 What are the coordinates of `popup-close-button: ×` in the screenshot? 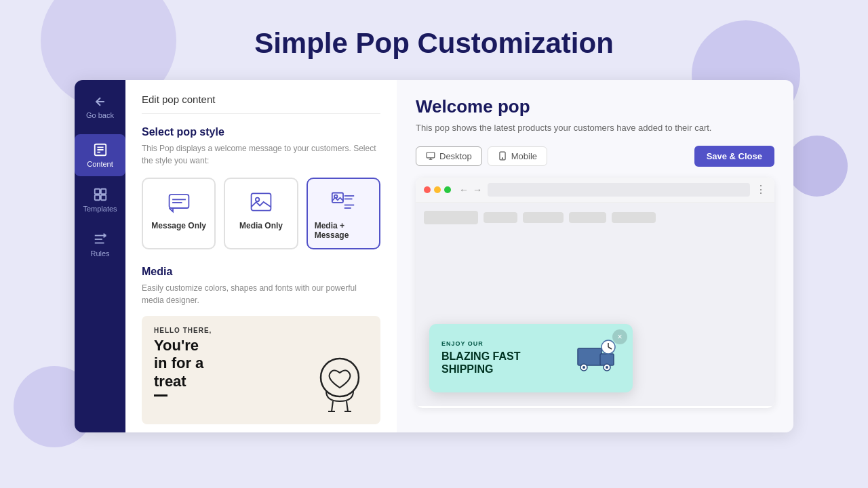 It's located at (620, 337).